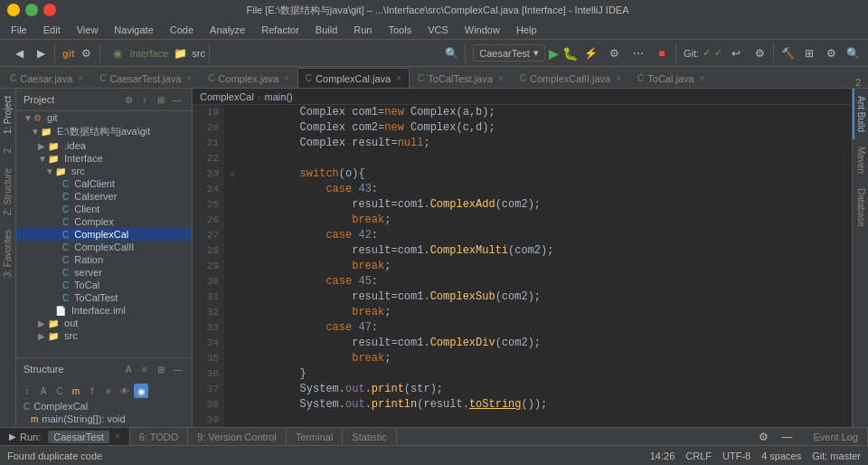  I want to click on menu-view: View, so click(88, 30).